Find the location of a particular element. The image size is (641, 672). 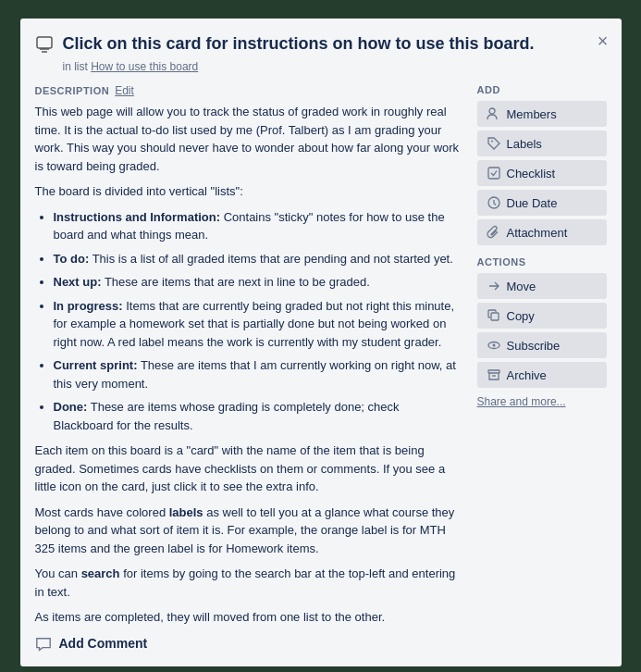

list-item-currentsprint: Current sprint: These are items that I a… is located at coordinates (258, 374).